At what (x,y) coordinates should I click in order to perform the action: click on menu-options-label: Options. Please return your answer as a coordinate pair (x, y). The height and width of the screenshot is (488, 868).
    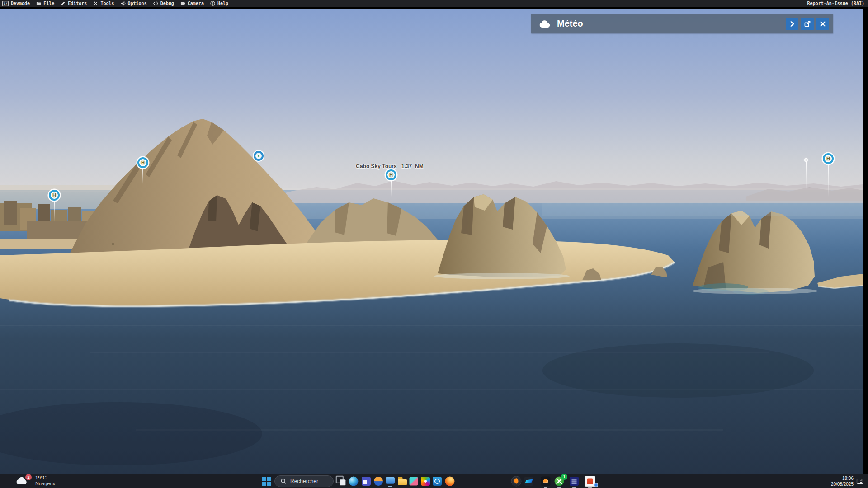
    Looking at the image, I should click on (137, 4).